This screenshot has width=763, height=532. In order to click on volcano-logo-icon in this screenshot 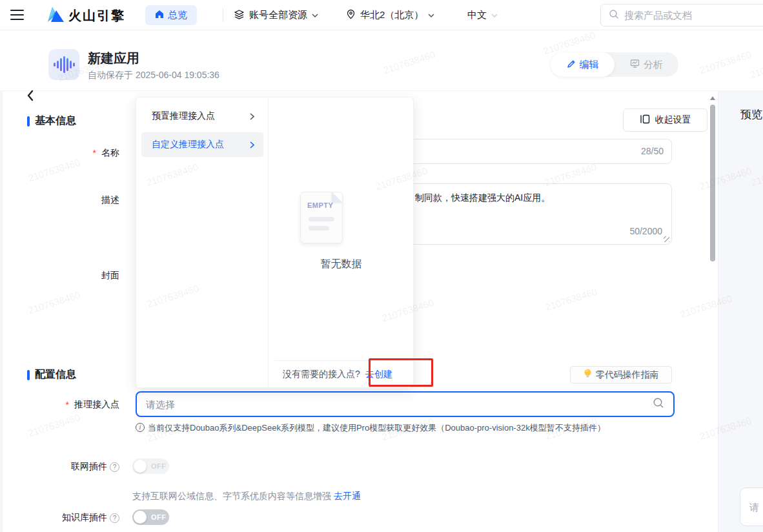, I will do `click(56, 15)`.